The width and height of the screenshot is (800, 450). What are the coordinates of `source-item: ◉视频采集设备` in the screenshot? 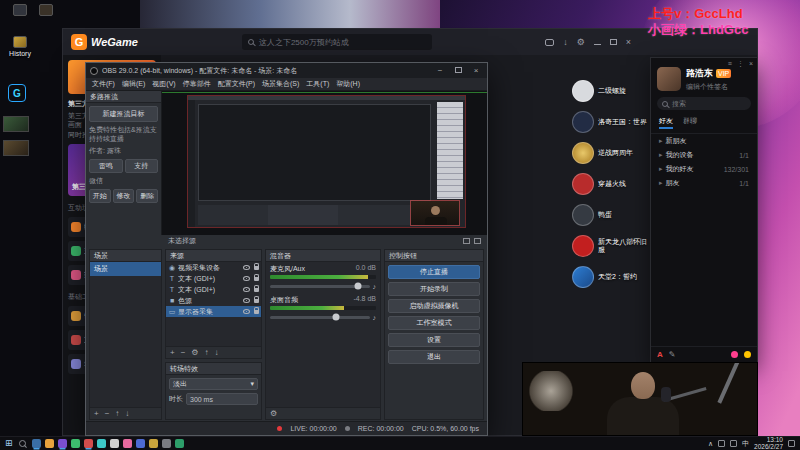 It's located at (214, 268).